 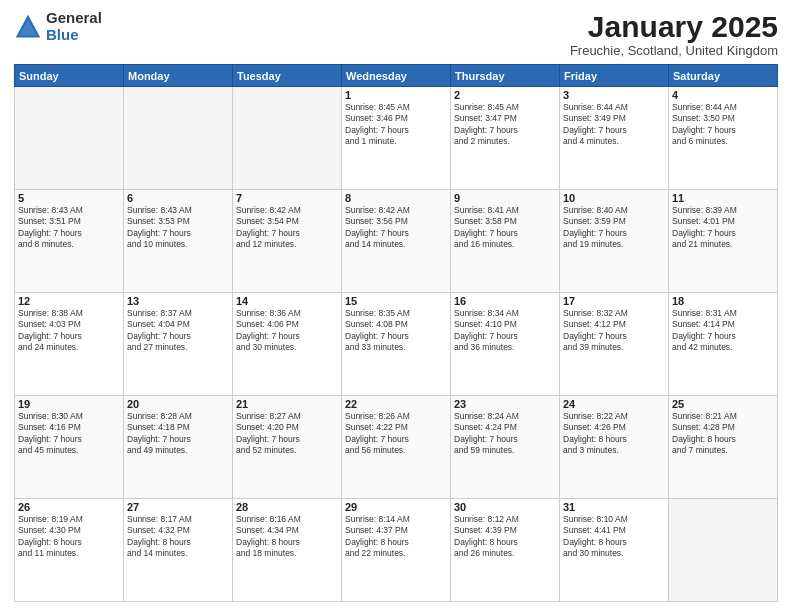 What do you see at coordinates (396, 76) in the screenshot?
I see `col-wednesday: Wednesday` at bounding box center [396, 76].